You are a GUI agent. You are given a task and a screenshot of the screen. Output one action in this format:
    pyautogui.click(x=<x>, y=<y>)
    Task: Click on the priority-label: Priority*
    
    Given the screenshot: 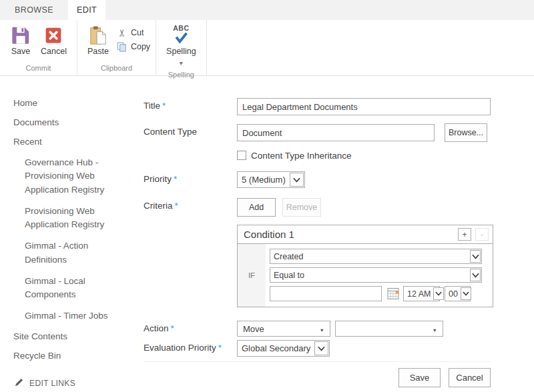 What is the action you would take?
    pyautogui.click(x=190, y=177)
    